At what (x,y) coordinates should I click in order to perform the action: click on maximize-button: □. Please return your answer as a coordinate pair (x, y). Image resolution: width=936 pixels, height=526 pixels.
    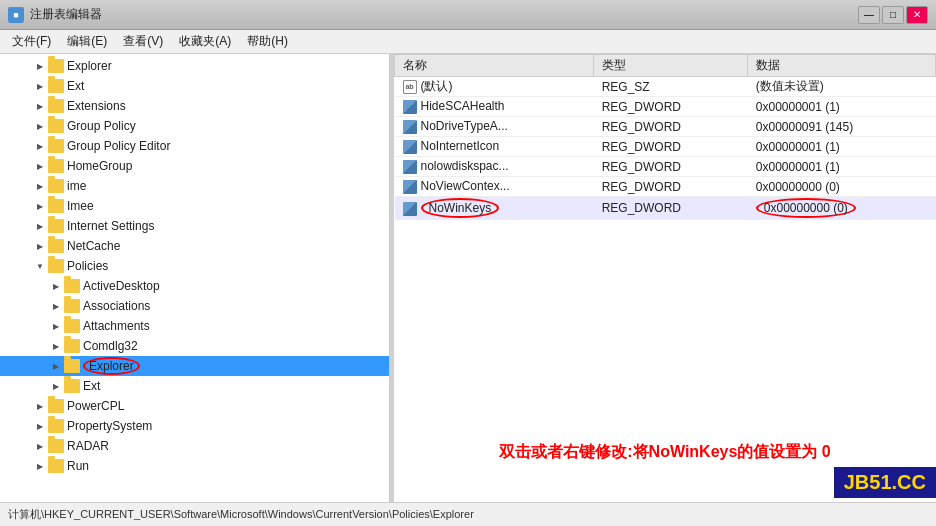
    Looking at the image, I should click on (893, 15).